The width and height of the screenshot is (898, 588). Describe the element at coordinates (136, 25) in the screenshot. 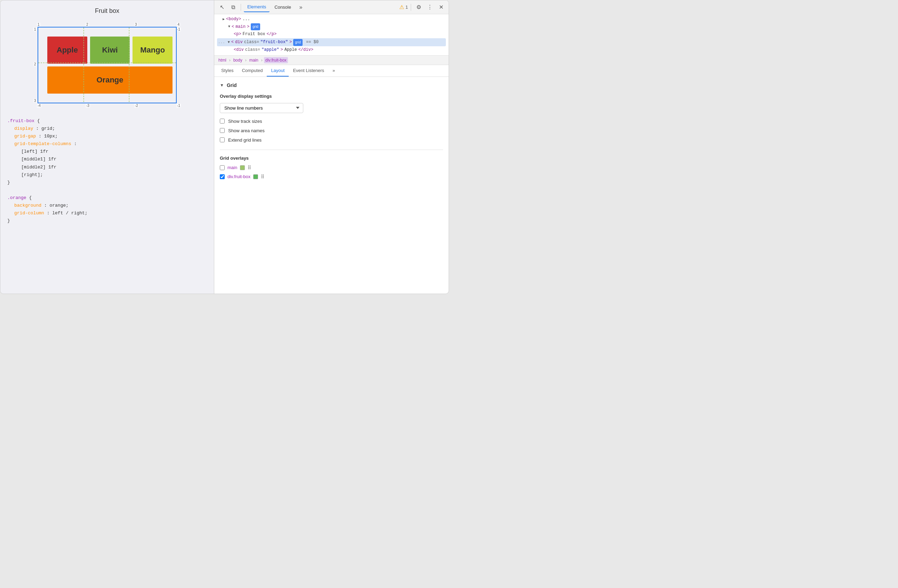

I see `grid-line-top-3: 3` at that location.